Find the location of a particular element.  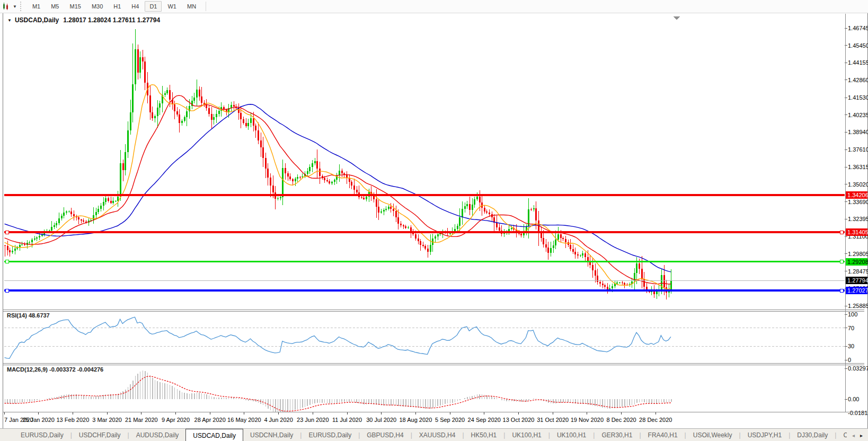

chart-tab-usdchf-daily: USDCHF,Daily is located at coordinates (100, 435).